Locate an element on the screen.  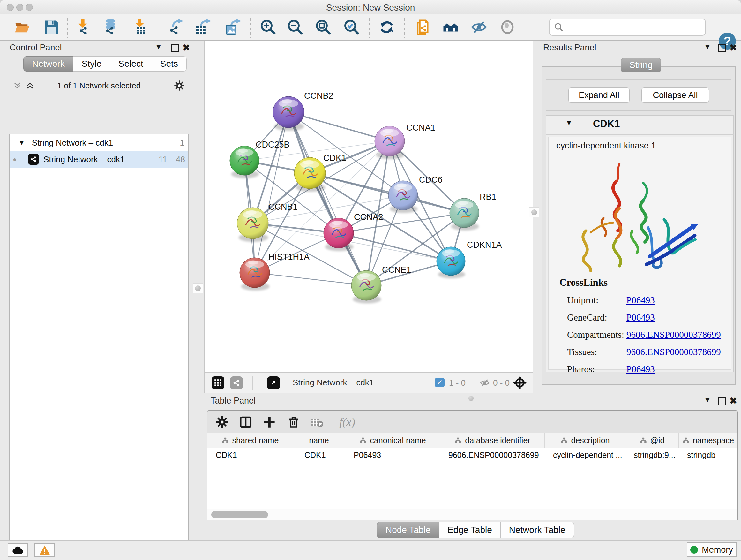
column-header-database-identifier: database identifier is located at coordinates (492, 440).